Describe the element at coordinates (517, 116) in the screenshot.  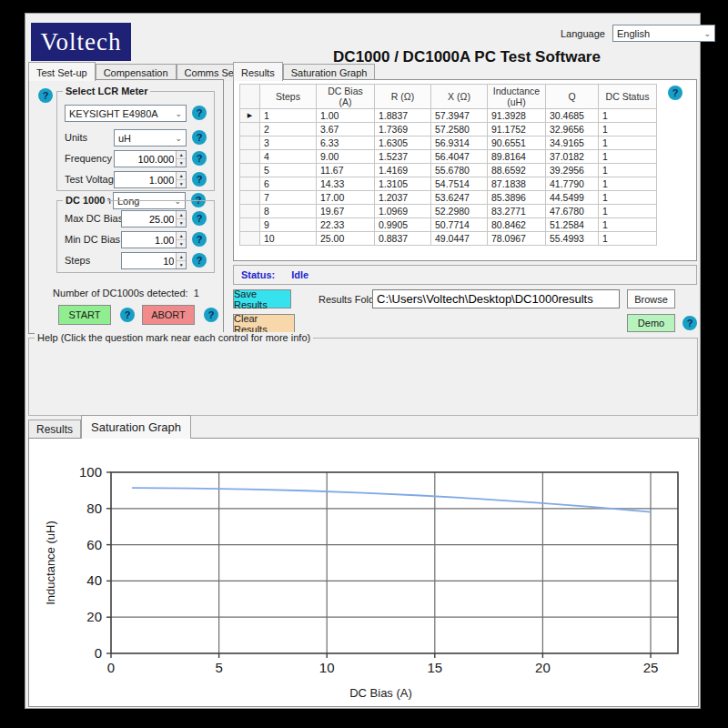
I see `table-cell: 91.3928` at that location.